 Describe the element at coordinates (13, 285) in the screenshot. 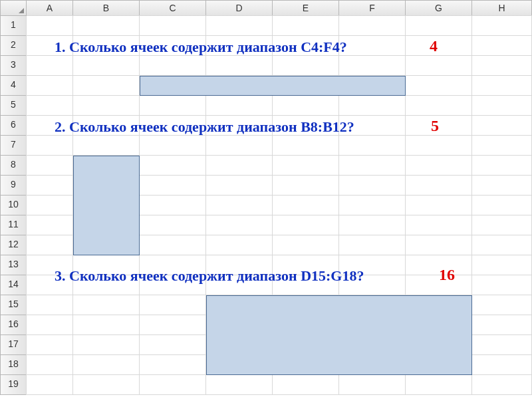

I see `row-header-14: 14` at that location.